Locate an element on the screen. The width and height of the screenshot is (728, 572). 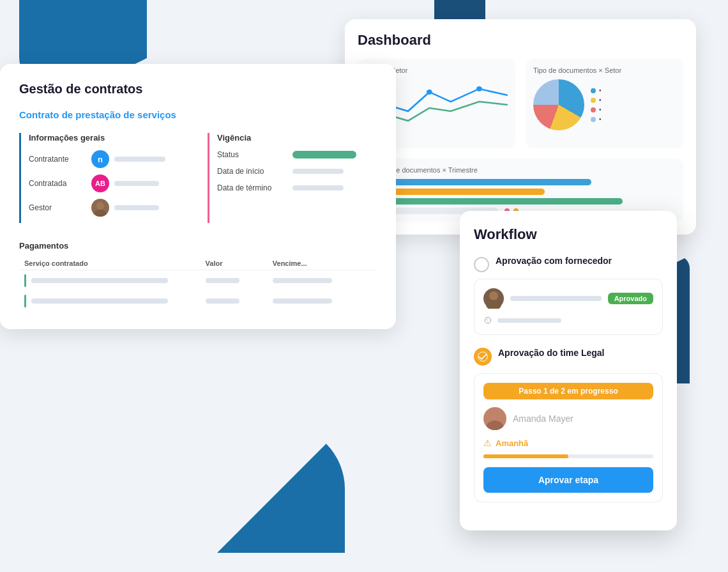
bar-rows is located at coordinates (520, 197).